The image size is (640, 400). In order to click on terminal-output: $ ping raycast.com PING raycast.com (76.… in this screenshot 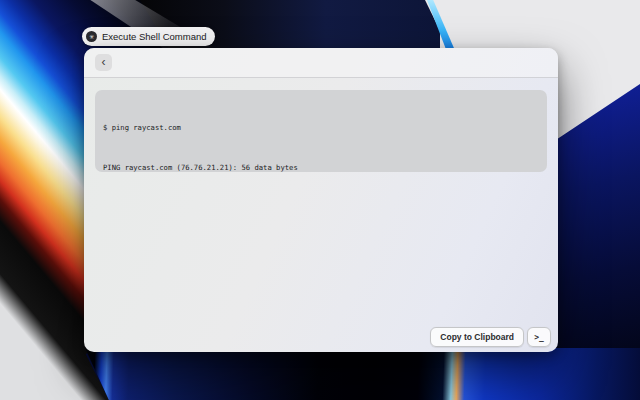, I will do `click(321, 131)`.